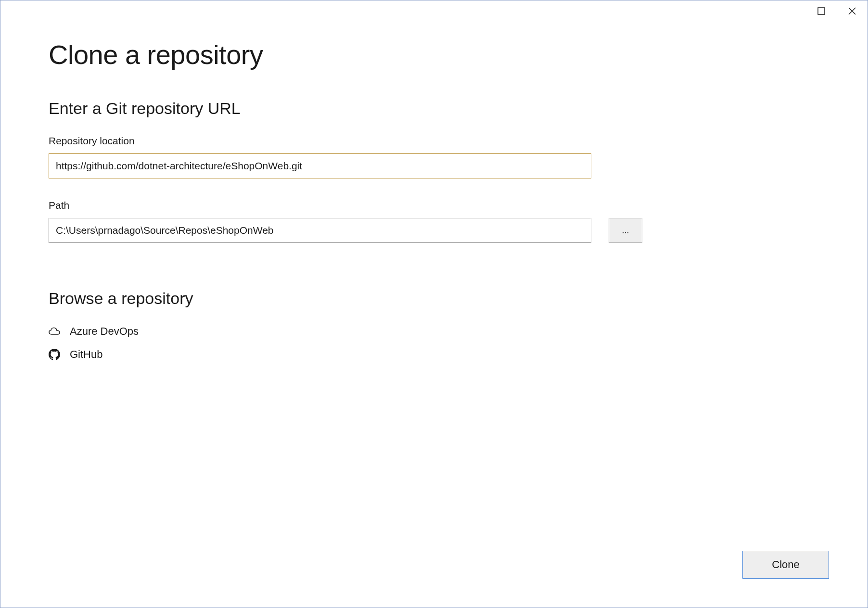 This screenshot has height=608, width=868. I want to click on browse-repository-section: Browse a repository Azure DevOps GitHub, so click(434, 325).